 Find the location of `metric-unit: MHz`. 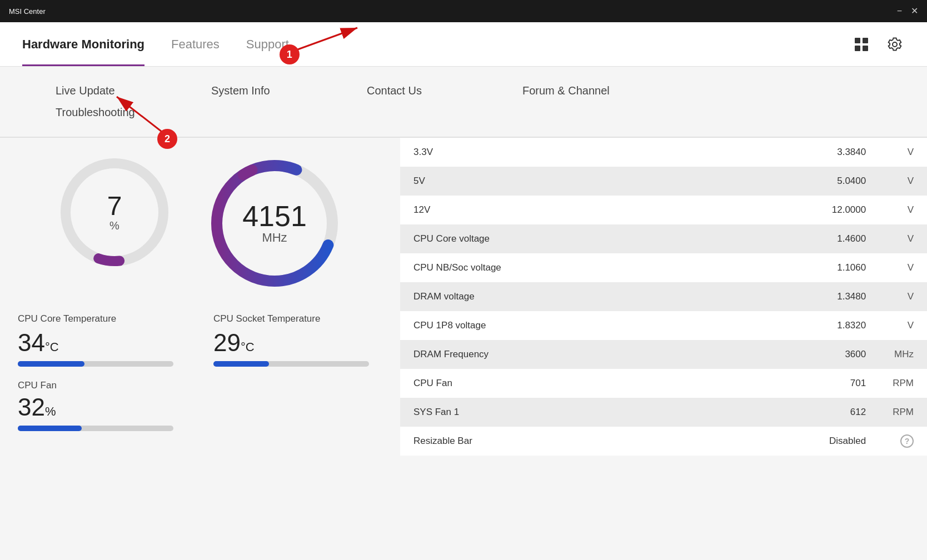

metric-unit: MHz is located at coordinates (903, 354).